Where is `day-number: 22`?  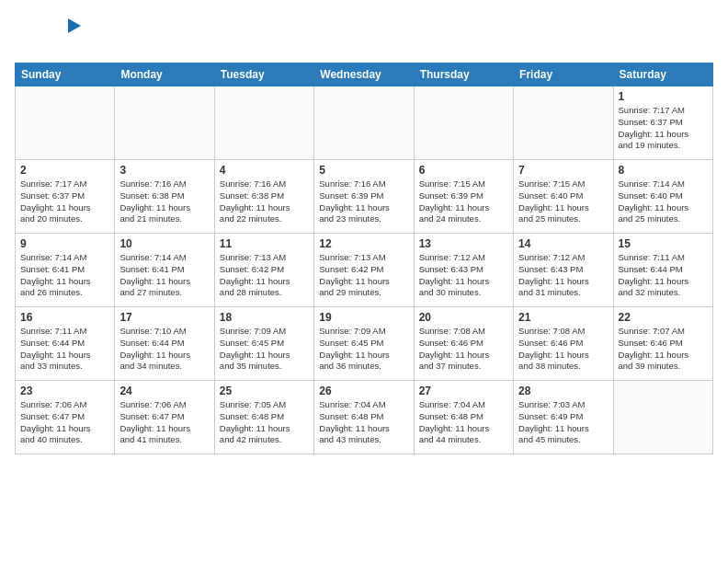 day-number: 22 is located at coordinates (664, 317).